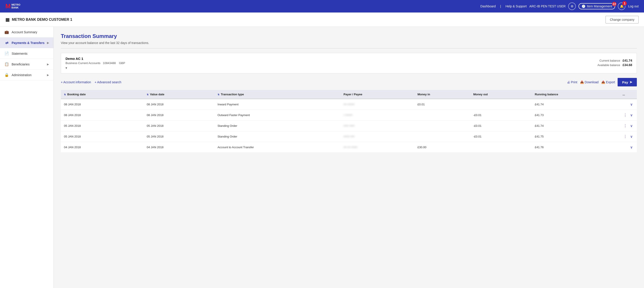 The image size is (644, 288). What do you see at coordinates (576, 147) in the screenshot?
I see `cell-running-balance: £41.76` at bounding box center [576, 147].